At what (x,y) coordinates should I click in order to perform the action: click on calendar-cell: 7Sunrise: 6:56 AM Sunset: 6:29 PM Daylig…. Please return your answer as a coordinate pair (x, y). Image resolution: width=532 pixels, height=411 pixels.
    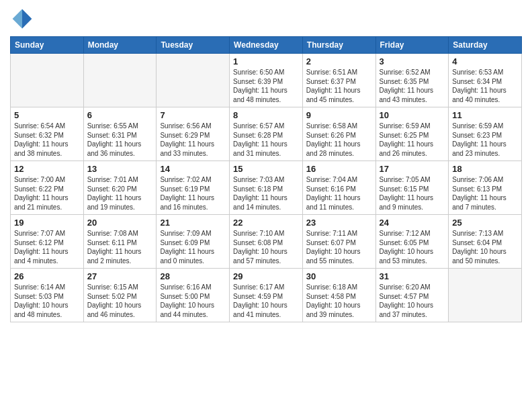
    Looking at the image, I should click on (193, 134).